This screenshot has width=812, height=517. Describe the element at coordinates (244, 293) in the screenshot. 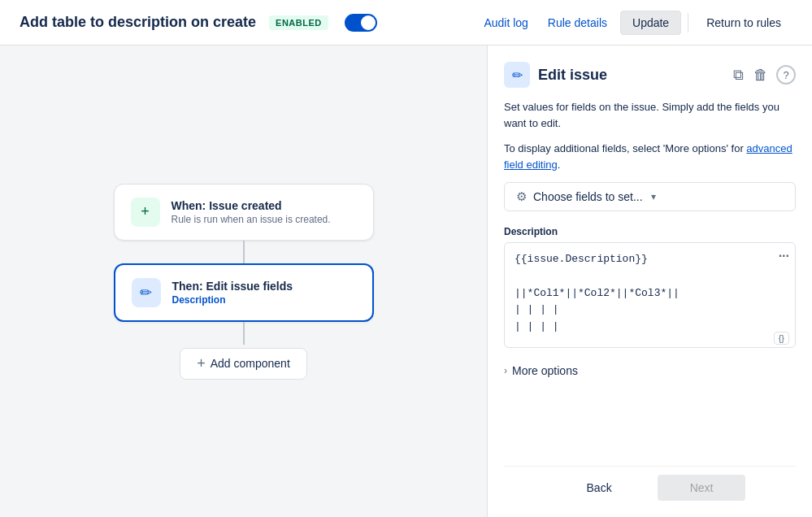

I see `action-node: ✏ Then: Edit issue fields Description` at that location.